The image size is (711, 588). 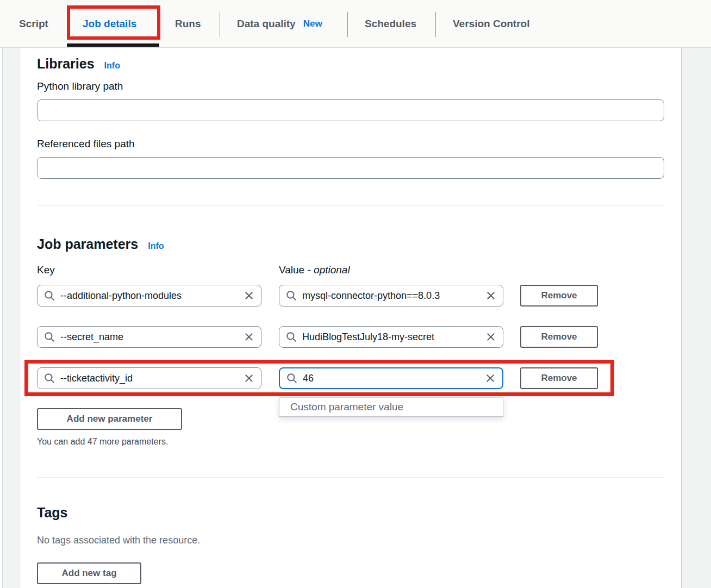 I want to click on param-key-input: --secret_name, so click(x=149, y=337).